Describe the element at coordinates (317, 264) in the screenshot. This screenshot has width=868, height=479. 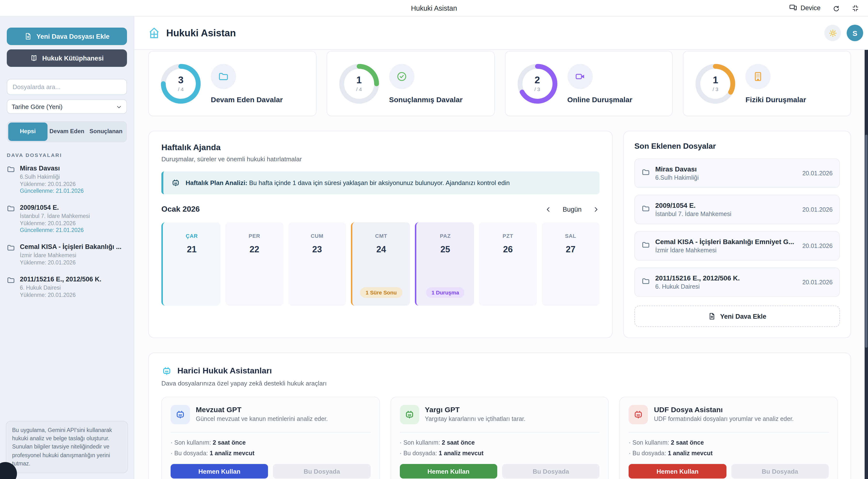
I see `day-cell-cum: CUM 23` at that location.